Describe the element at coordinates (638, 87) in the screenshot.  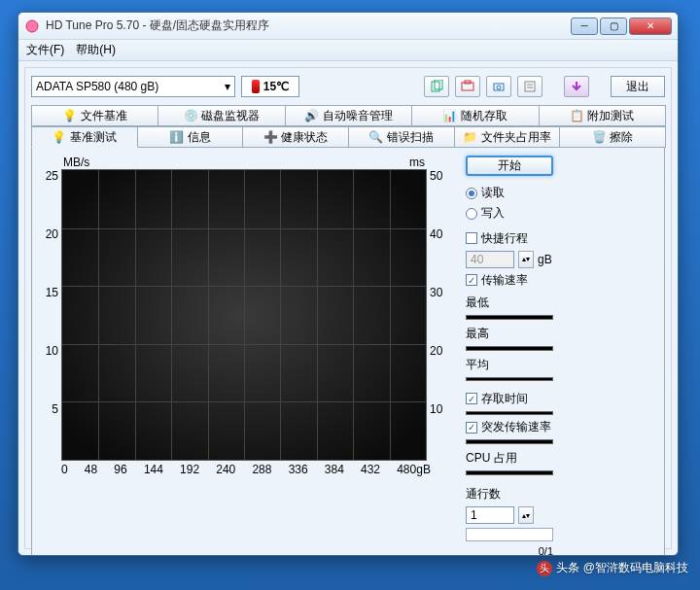
I see `exit-button: 退出` at that location.